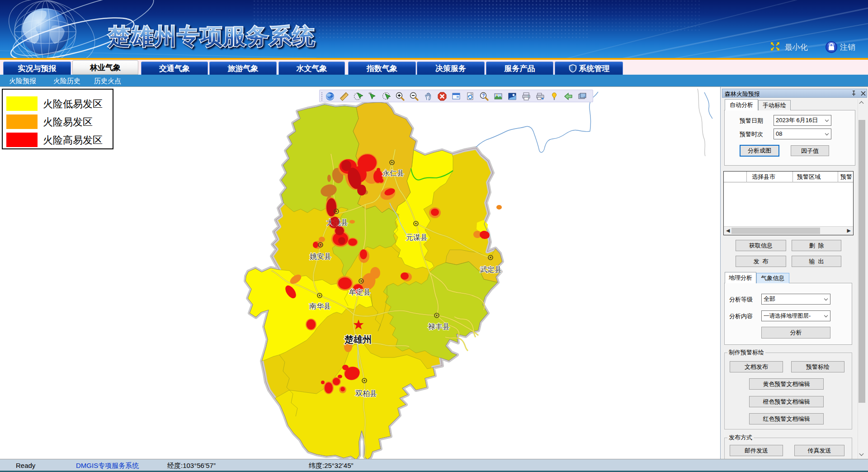  I want to click on svg-text: 永仁县, so click(393, 173).